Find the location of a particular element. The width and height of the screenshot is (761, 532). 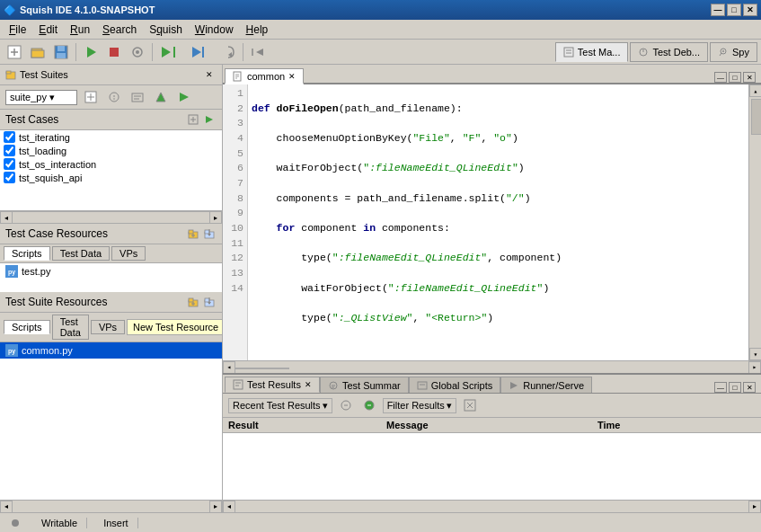

tcr-add-btn is located at coordinates (193, 234).